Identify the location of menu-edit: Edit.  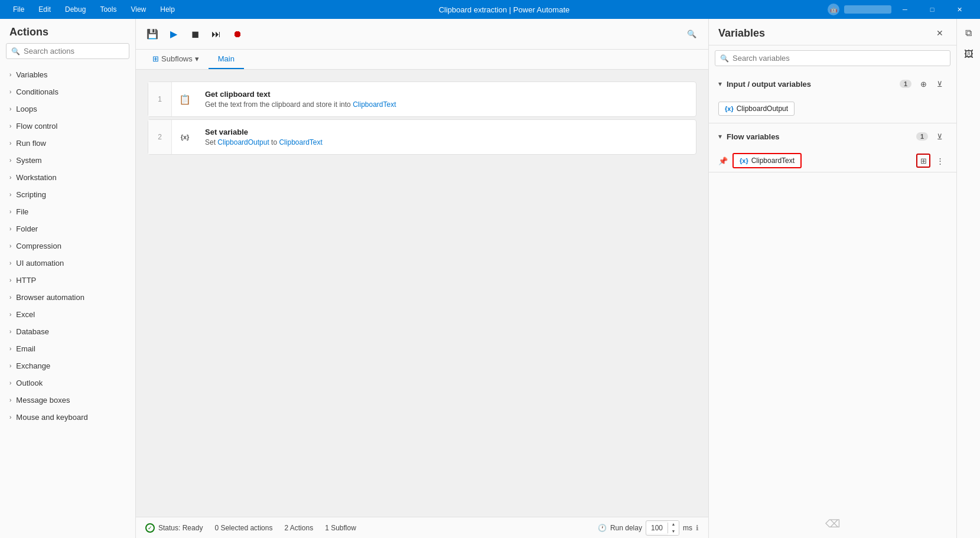
(45, 9).